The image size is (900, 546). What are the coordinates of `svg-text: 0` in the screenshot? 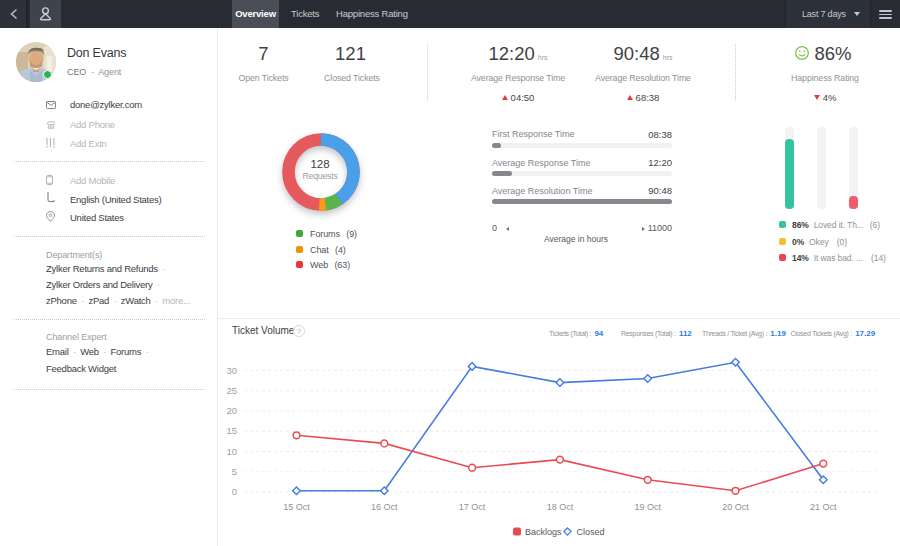 It's located at (234, 492).